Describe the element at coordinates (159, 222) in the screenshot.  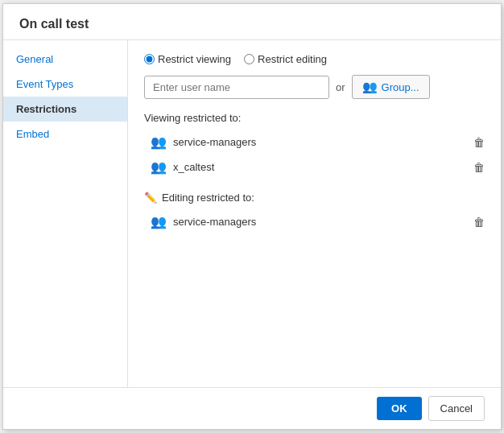
I see `group-icon-edit-0: 👥` at that location.